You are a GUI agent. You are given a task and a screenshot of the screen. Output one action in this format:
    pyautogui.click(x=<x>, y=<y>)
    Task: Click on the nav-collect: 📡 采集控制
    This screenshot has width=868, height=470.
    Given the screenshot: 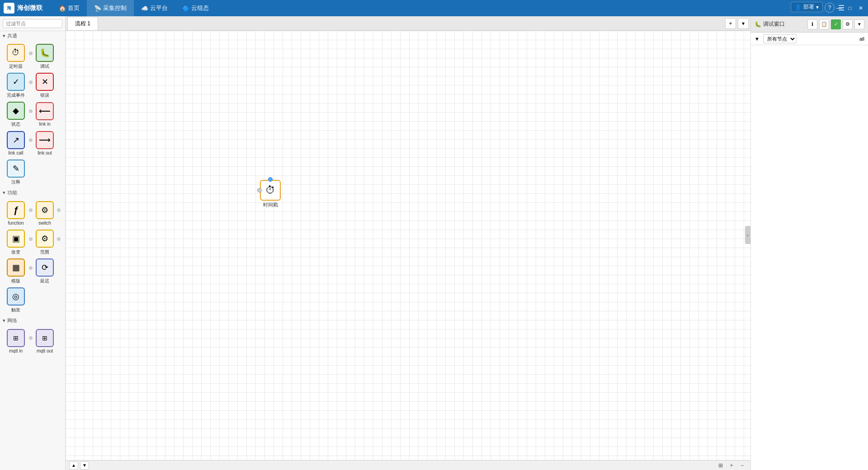 What is the action you would take?
    pyautogui.click(x=110, y=8)
    